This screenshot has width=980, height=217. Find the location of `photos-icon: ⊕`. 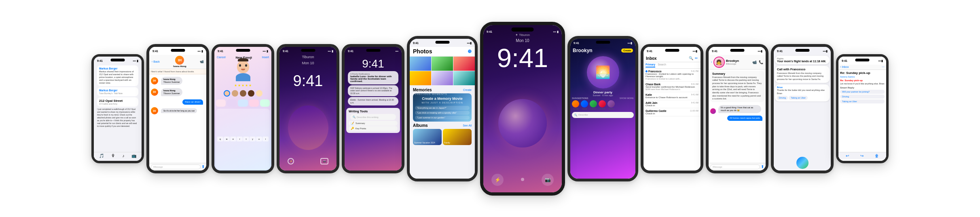

photos-icon: ⊕ is located at coordinates (470, 51).